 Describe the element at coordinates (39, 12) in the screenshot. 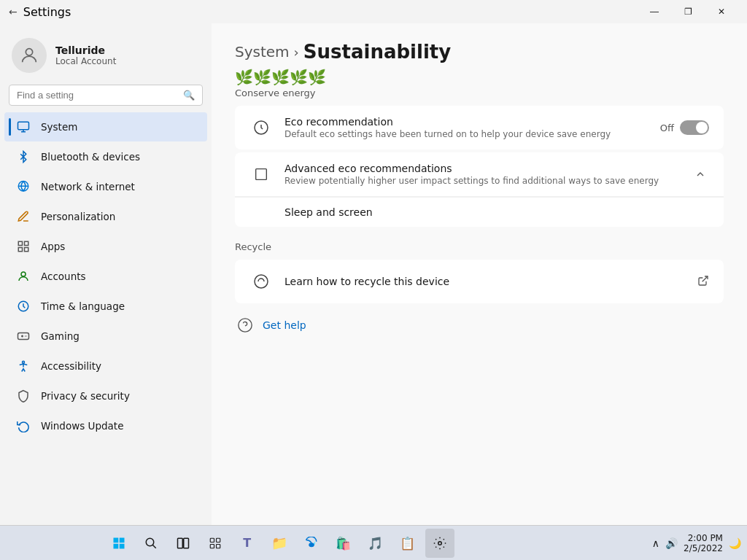

I see `title-bar-left: ← Settings` at that location.